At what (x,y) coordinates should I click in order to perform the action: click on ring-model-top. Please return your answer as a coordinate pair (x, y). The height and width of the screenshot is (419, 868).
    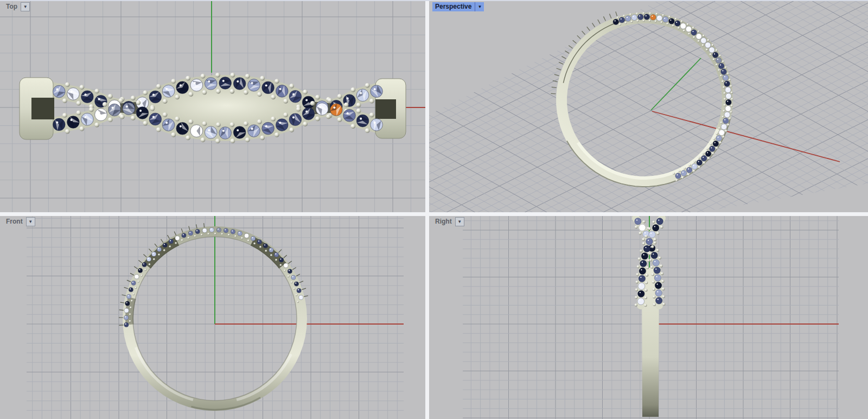
    Looking at the image, I should click on (213, 108).